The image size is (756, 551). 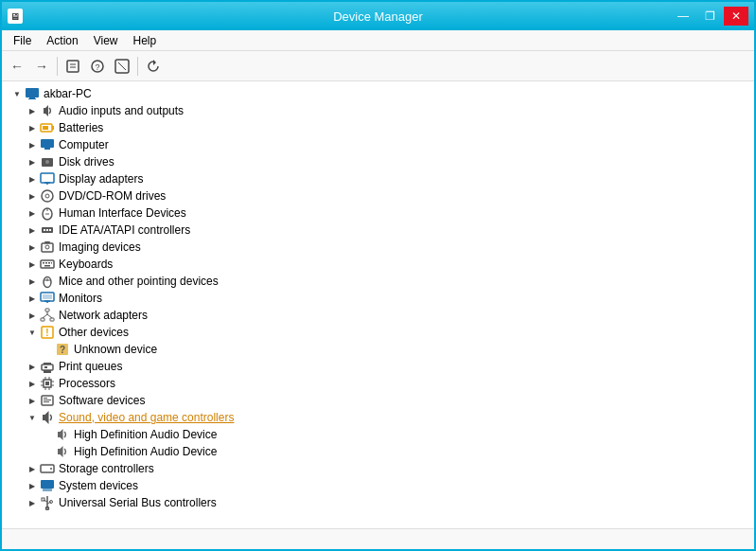 What do you see at coordinates (146, 41) in the screenshot?
I see `menu-help: Help` at bounding box center [146, 41].